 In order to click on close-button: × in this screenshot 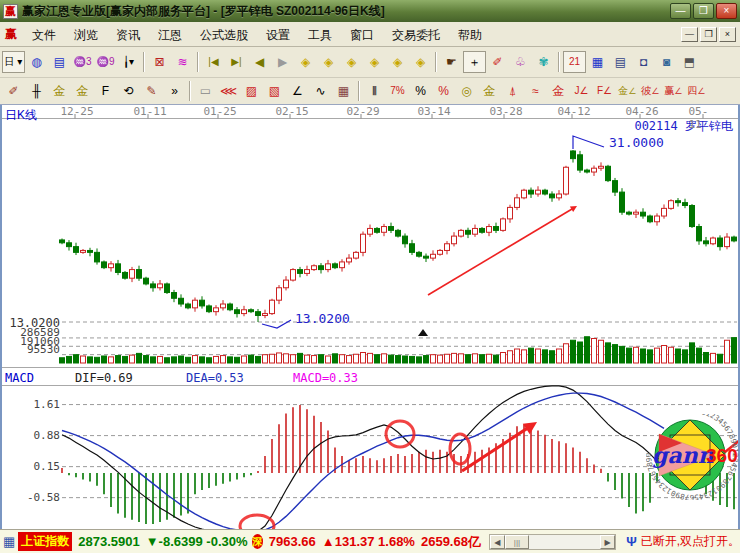, I will do `click(726, 11)`.